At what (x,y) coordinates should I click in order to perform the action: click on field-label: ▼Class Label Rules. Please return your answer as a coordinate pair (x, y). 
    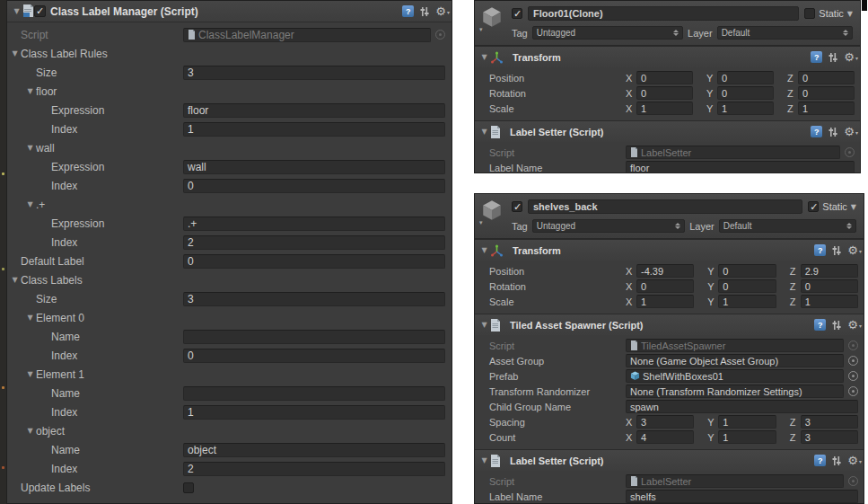
    Looking at the image, I should click on (95, 54).